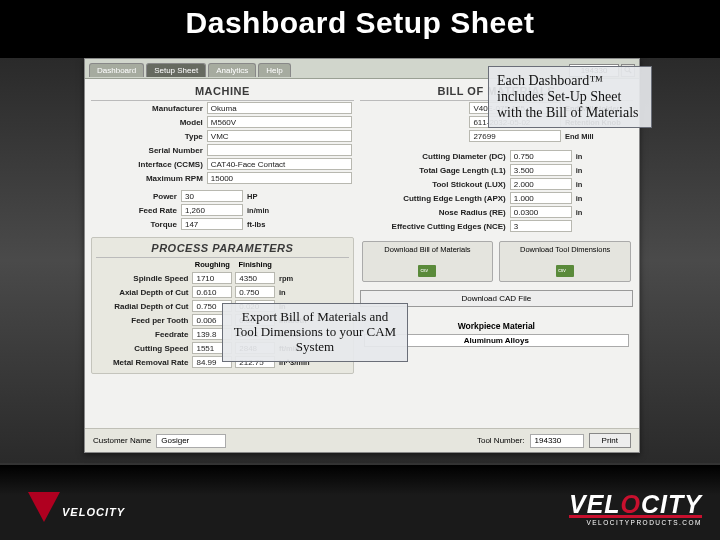 This screenshot has height=540, width=720. I want to click on proc-field: 0.750, so click(255, 292).